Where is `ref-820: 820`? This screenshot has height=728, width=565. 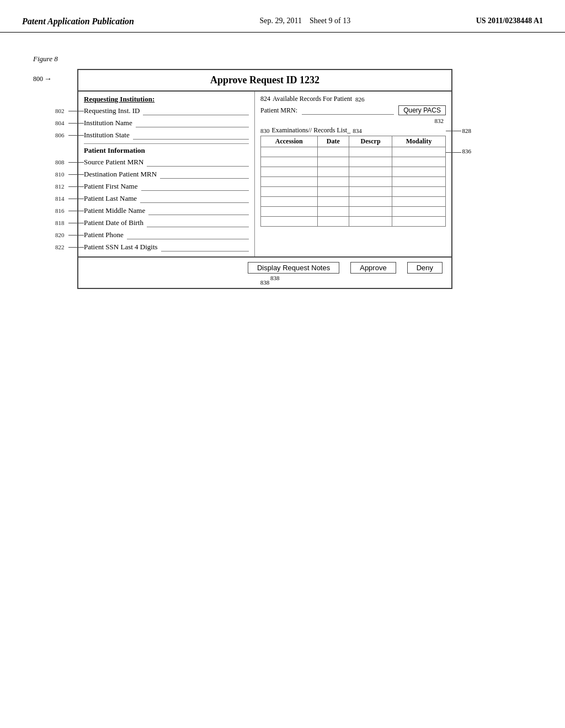
ref-820: 820 is located at coordinates (60, 235).